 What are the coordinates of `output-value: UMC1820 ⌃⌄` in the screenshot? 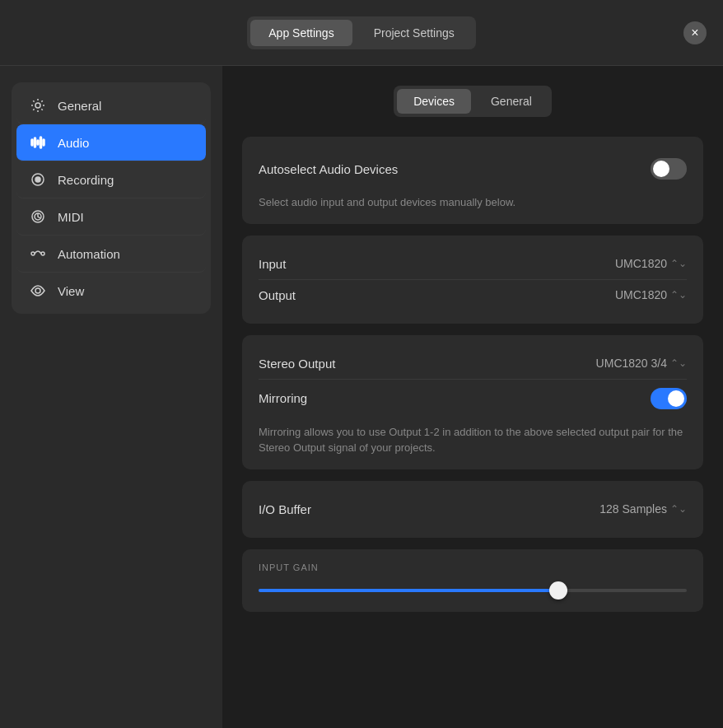 It's located at (651, 295).